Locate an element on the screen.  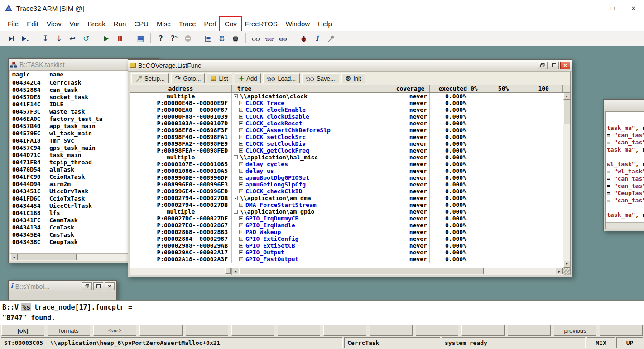
list-button is located at coordinates (208, 39).